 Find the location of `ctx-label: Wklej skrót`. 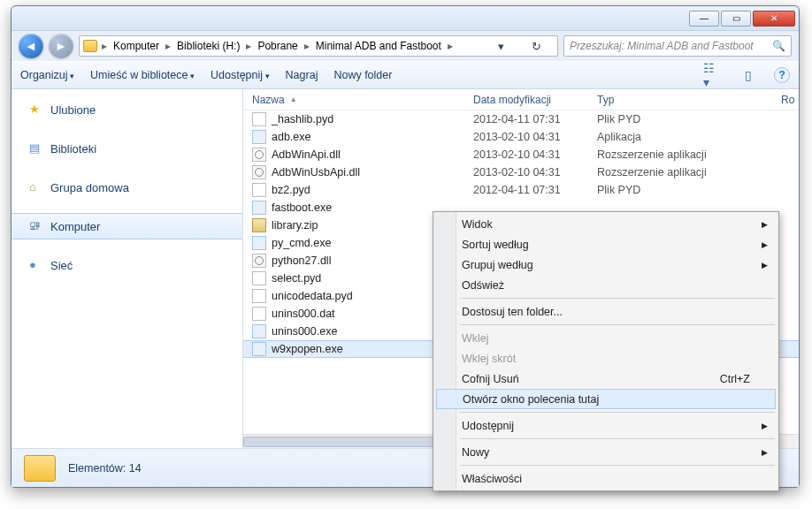

ctx-label: Wklej skrót is located at coordinates (488, 359).